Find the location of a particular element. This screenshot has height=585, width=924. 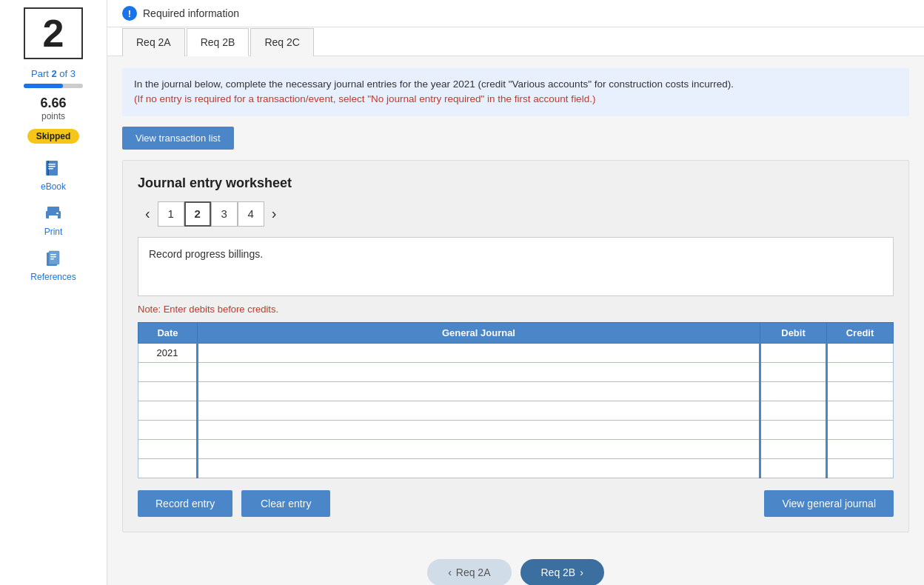

next-arrow-icon: › is located at coordinates (582, 572).